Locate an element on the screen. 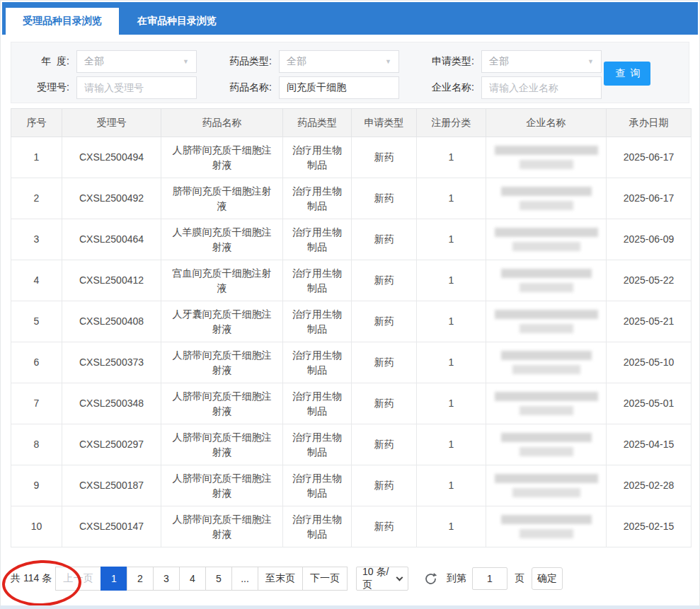 The width and height of the screenshot is (700, 609). cell-acceptance-no: CXSL2500187 is located at coordinates (112, 486).